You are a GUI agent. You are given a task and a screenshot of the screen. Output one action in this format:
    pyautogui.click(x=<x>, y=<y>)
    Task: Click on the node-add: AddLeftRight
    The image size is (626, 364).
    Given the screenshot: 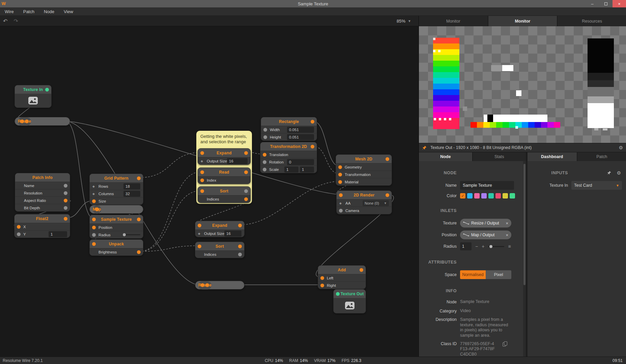 What is the action you would take?
    pyautogui.click(x=342, y=277)
    